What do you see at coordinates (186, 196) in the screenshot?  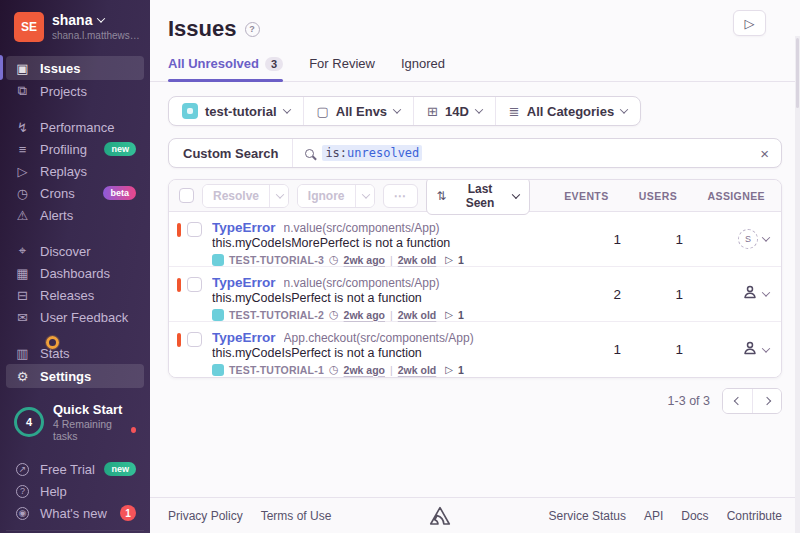 I see `select-all-checkbox` at bounding box center [186, 196].